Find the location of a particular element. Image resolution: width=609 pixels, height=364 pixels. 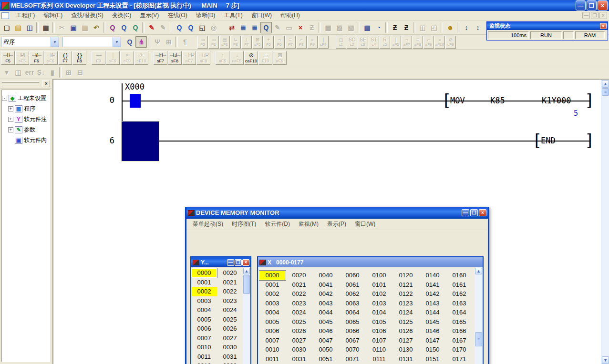

statement-tree-icon: ⋔ is located at coordinates (141, 42).